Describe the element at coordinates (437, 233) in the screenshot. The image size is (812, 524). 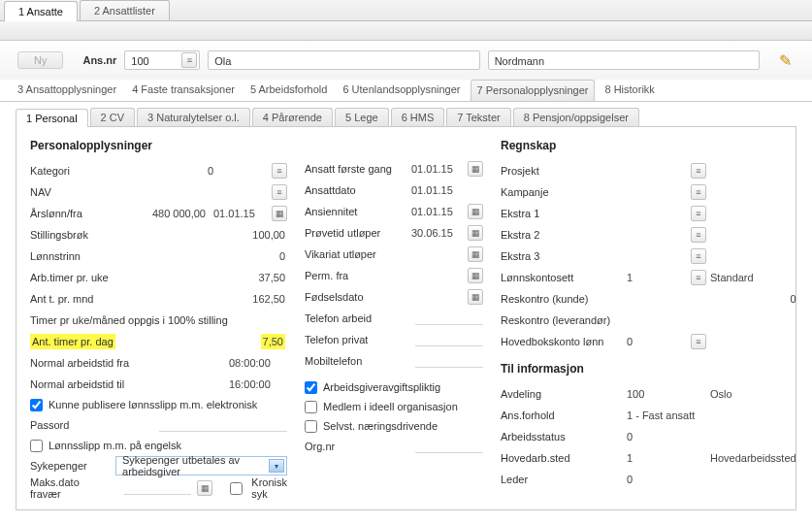
I see `provetid-value: 30.06.15` at that location.